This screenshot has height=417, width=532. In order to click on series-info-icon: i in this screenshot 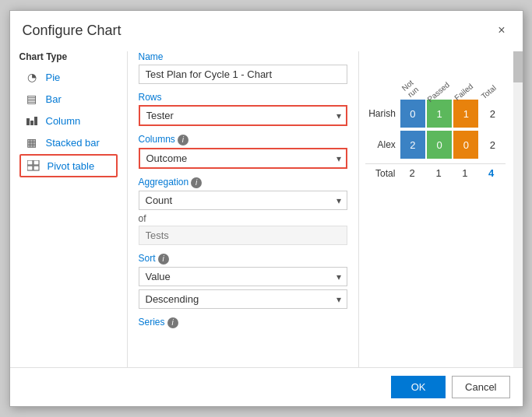, I will do `click(173, 323)`.